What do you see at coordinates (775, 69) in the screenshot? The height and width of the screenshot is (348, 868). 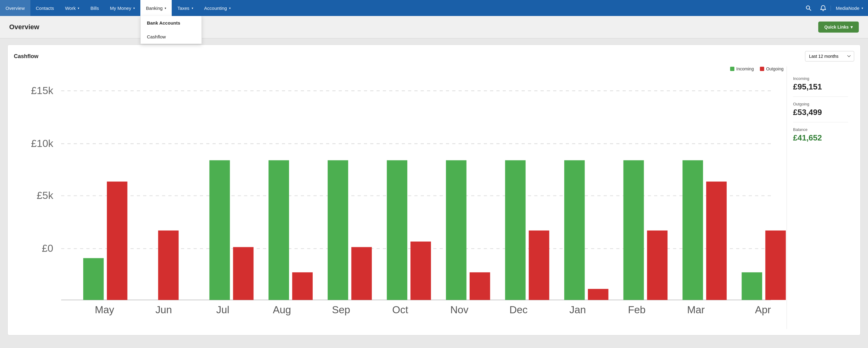 I see `outgoing-legend-label: Outgoing` at bounding box center [775, 69].